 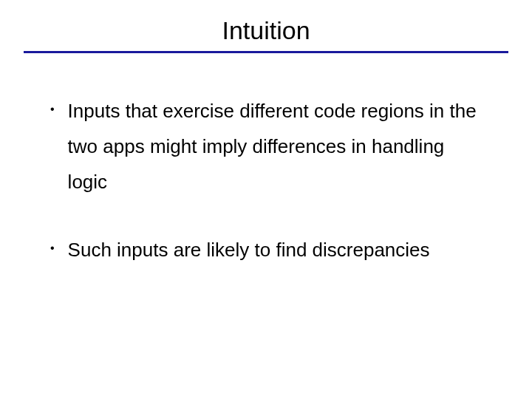 I want to click on slide-title: Intuition, so click(x=266, y=25).